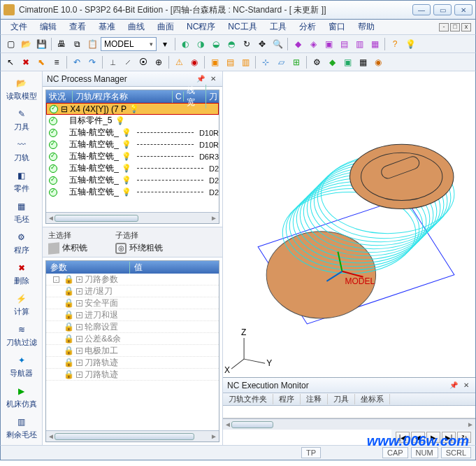  What do you see at coordinates (133, 339) in the screenshot?
I see `param-row: 🔒 + 公差&&余` at bounding box center [133, 339].